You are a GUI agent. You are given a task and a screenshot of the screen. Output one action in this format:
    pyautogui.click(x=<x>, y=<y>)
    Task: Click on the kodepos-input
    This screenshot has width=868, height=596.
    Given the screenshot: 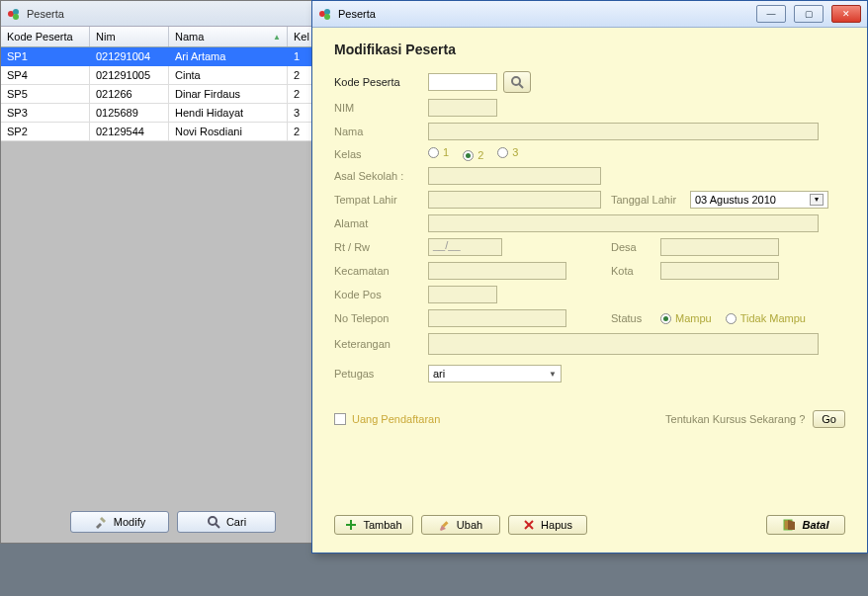 What is the action you would take?
    pyautogui.click(x=463, y=295)
    